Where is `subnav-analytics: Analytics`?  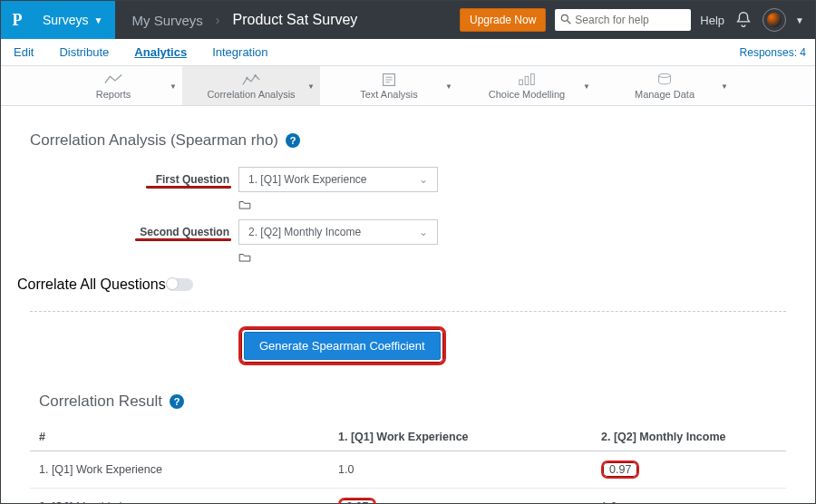 subnav-analytics: Analytics is located at coordinates (160, 53).